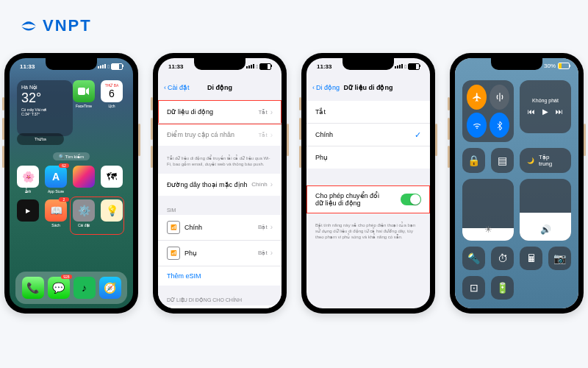 This screenshot has width=588, height=368. I want to click on weather-widget: Hà Nội 32° Có mây Vài nơi C:34° T:37°, so click(45, 108).